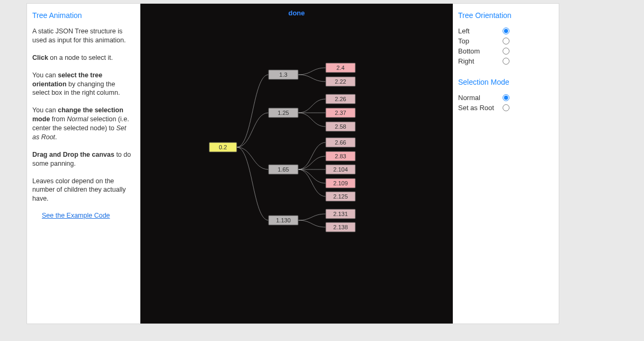  What do you see at coordinates (341, 196) in the screenshot?
I see `svg-text: 2.125` at bounding box center [341, 196].